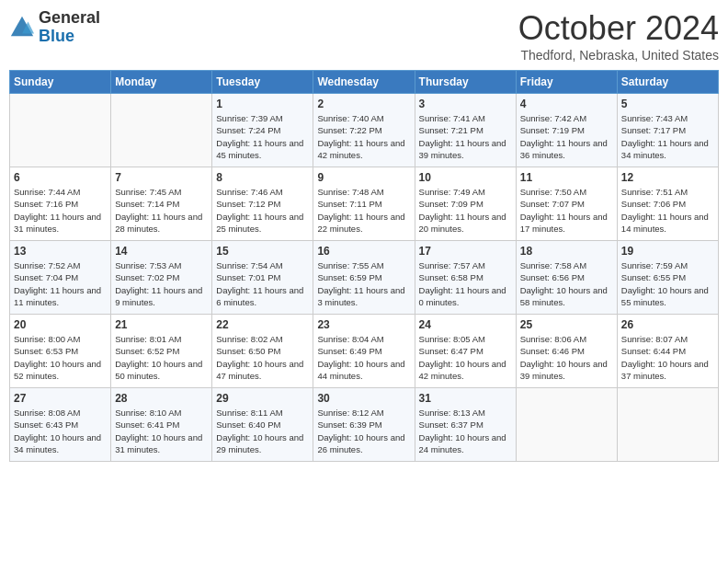  Describe the element at coordinates (263, 357) in the screenshot. I see `cell-content: Sunrise: 8:02 AM Sunset: 6:50 PM Dayligh…` at that location.